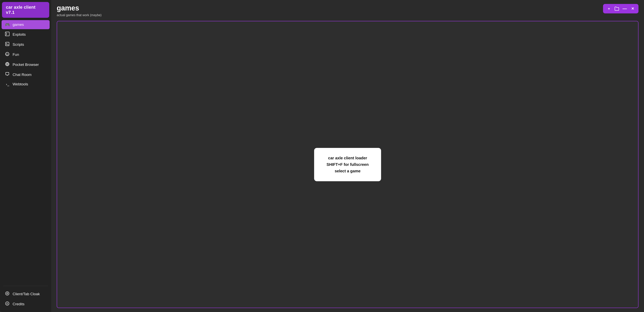 The height and width of the screenshot is (312, 644). What do you see at coordinates (617, 9) in the screenshot?
I see `folder-button` at bounding box center [617, 9].